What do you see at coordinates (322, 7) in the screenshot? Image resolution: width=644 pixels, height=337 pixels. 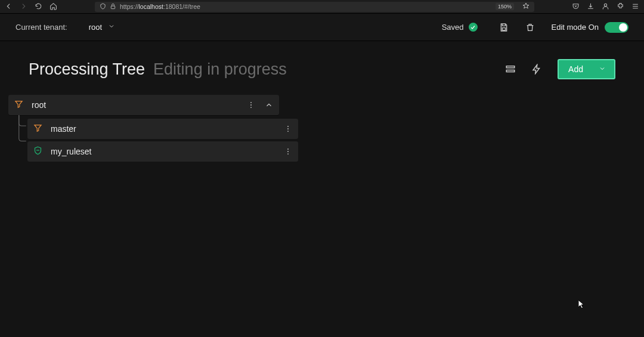 I see `browser-toolbar: https://localhost:18081/#/tree 150%` at bounding box center [322, 7].